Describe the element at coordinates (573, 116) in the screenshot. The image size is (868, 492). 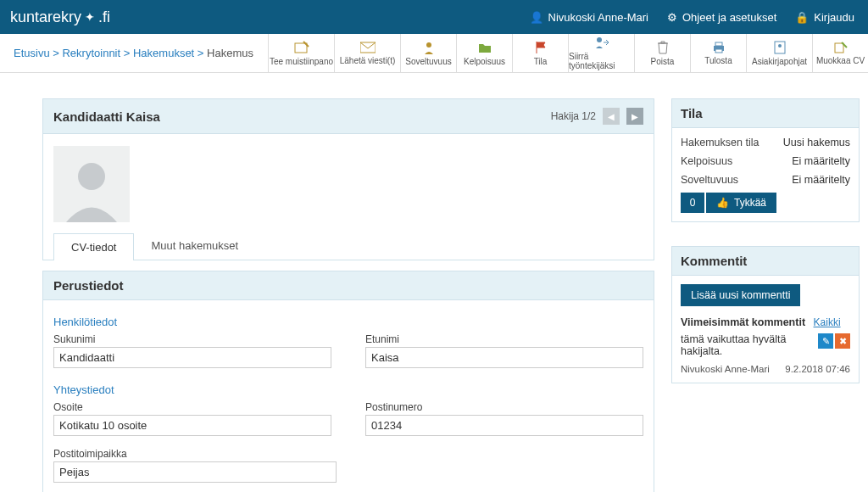
I see `pager-text: Hakija 1/2` at that location.